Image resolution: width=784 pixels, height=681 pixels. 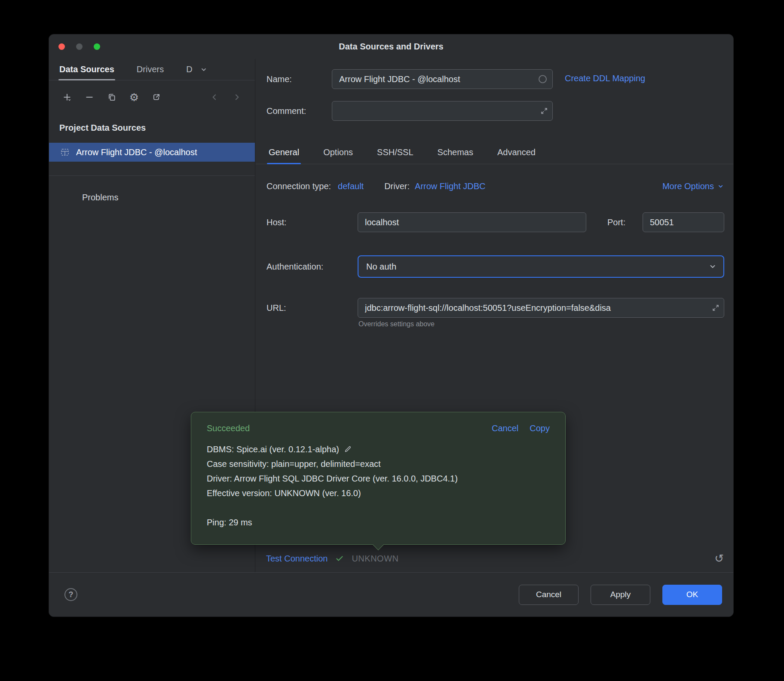 What do you see at coordinates (541, 267) in the screenshot?
I see `authentication-select: No auth` at bounding box center [541, 267].